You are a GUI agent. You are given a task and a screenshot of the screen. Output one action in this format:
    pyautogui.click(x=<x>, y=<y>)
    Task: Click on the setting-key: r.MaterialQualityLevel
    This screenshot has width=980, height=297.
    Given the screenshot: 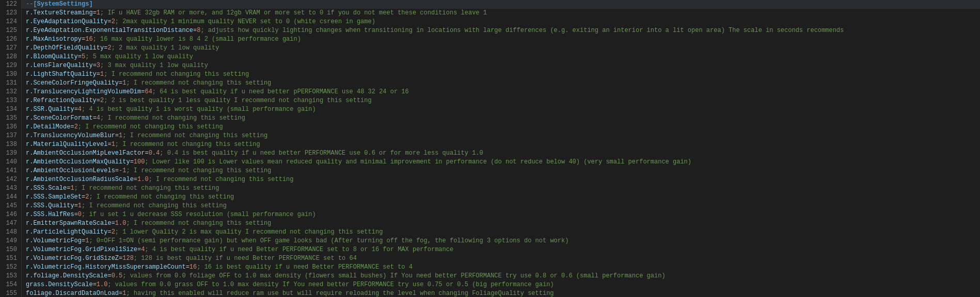 What is the action you would take?
    pyautogui.click(x=67, y=144)
    